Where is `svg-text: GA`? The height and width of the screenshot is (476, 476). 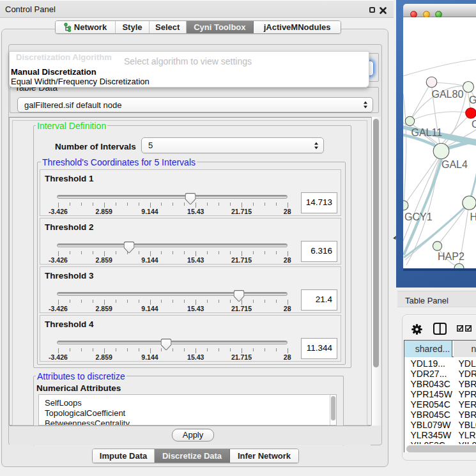
svg-text: GA is located at coordinates (473, 100).